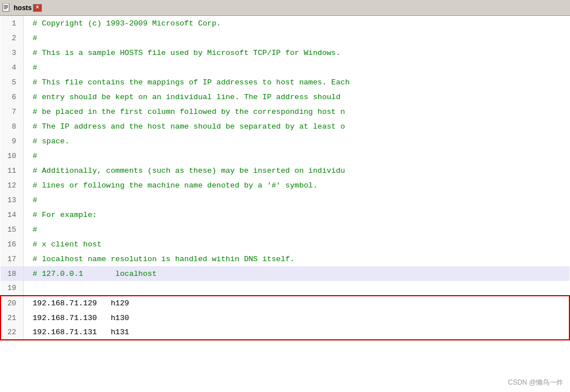 The height and width of the screenshot is (392, 570). Describe the element at coordinates (285, 38) in the screenshot. I see `table-row: 2#` at that location.